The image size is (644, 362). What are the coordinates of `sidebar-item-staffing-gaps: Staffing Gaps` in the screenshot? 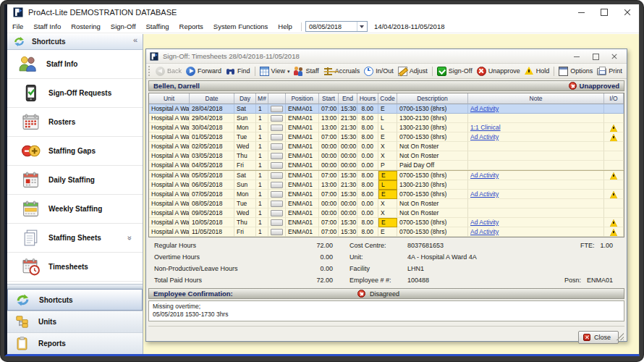 It's located at (75, 151).